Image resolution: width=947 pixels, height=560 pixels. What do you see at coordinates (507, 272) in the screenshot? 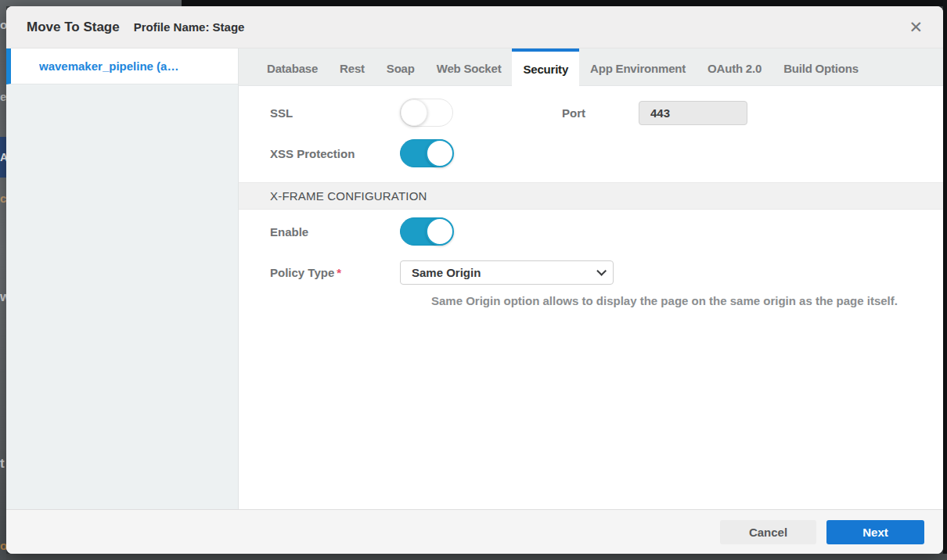
I see `policy-type-select: Same Origin` at bounding box center [507, 272].